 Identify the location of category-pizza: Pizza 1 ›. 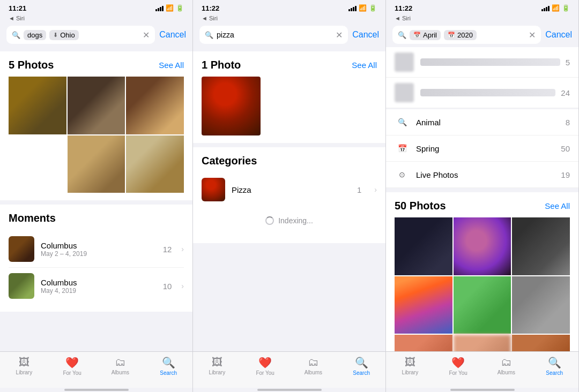
(290, 190).